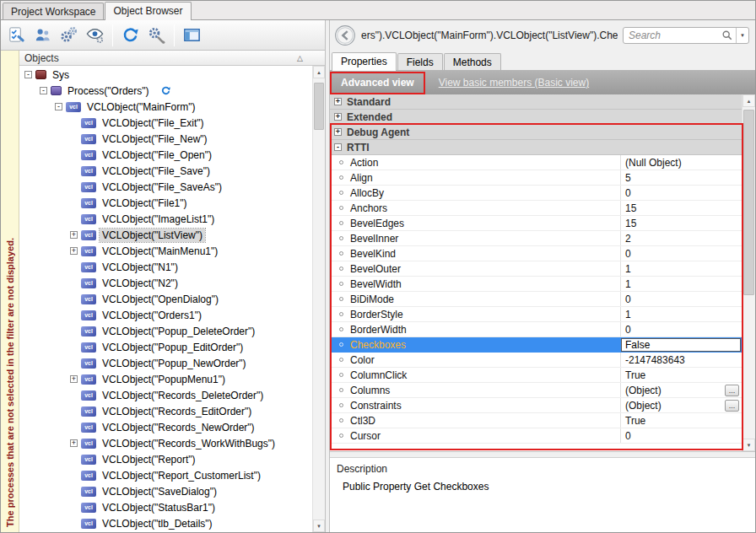  Describe the element at coordinates (165, 427) in the screenshot. I see `tree-item: vclVCLObject("Records_NewOrder")` at that location.